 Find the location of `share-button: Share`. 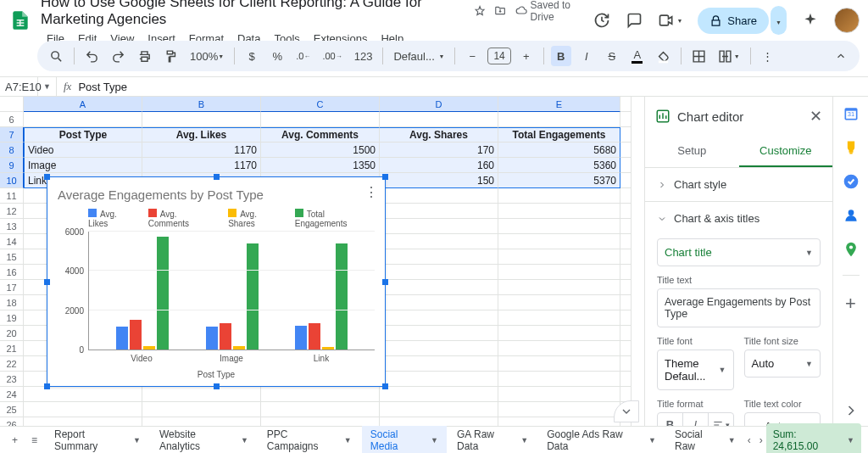

share-button: Share is located at coordinates (733, 20).